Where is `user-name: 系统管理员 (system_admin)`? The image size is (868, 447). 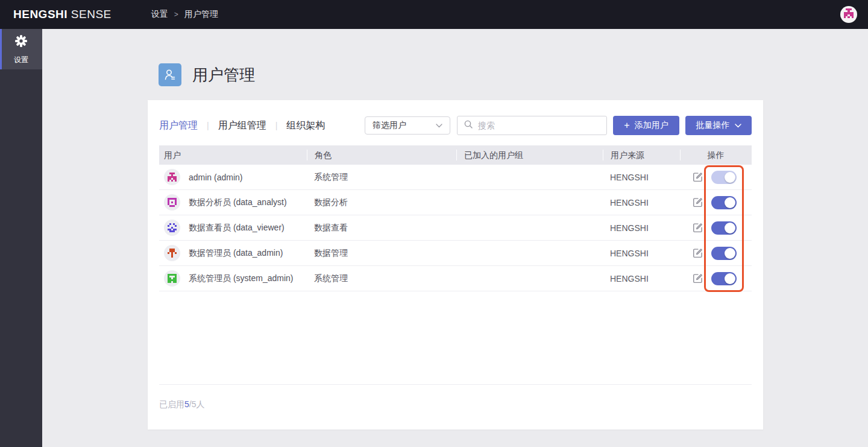
user-name: 系统管理员 (system_admin) is located at coordinates (241, 279).